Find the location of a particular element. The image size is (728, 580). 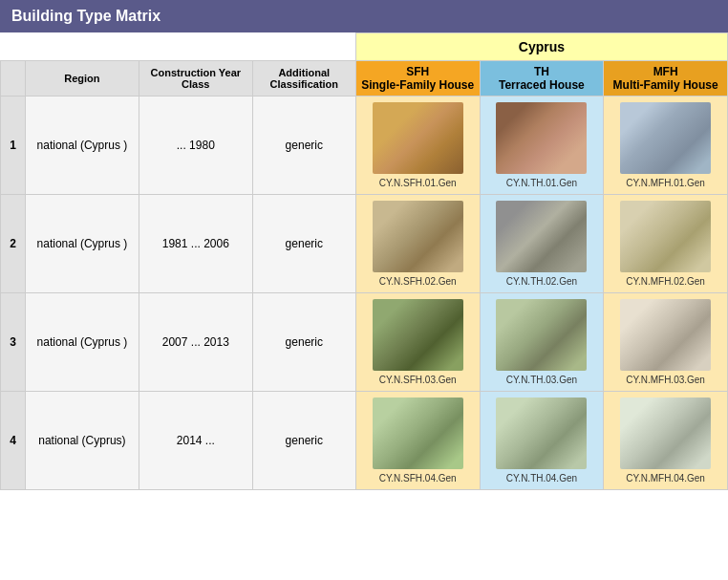

sfh-code: CY.N.SFH.04.Gen is located at coordinates (418, 478).